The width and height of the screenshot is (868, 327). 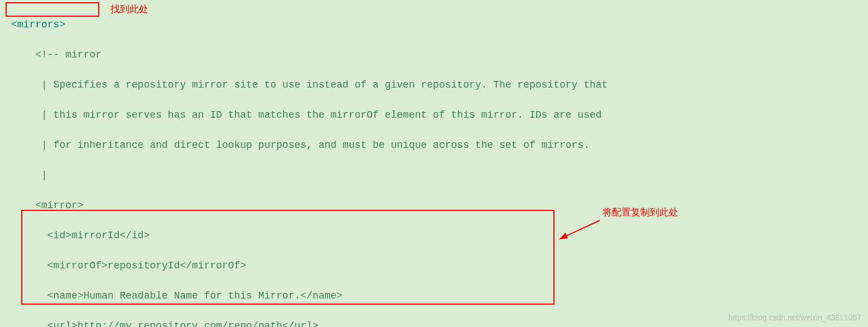 I want to click on c-nm-val: Human Readable Name for this Mirror., so click(x=192, y=296).